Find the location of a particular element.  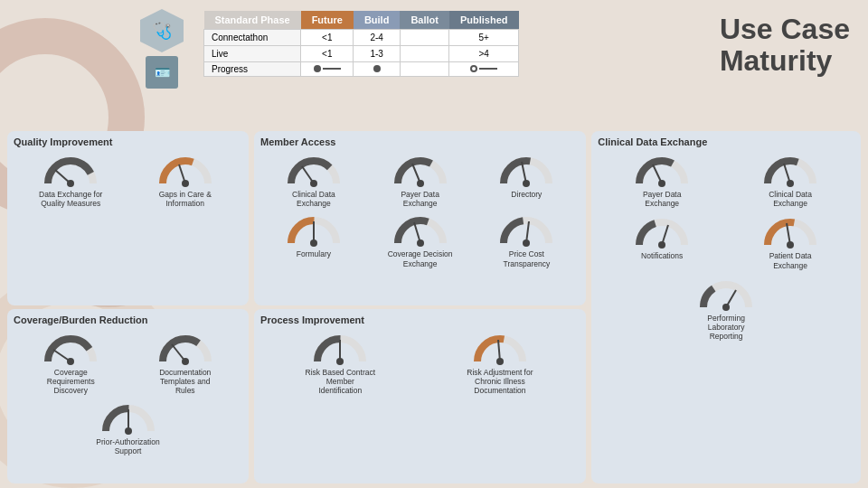

member-gauges-bot: Formulary Coverage Decision Exchange is located at coordinates (420, 239).